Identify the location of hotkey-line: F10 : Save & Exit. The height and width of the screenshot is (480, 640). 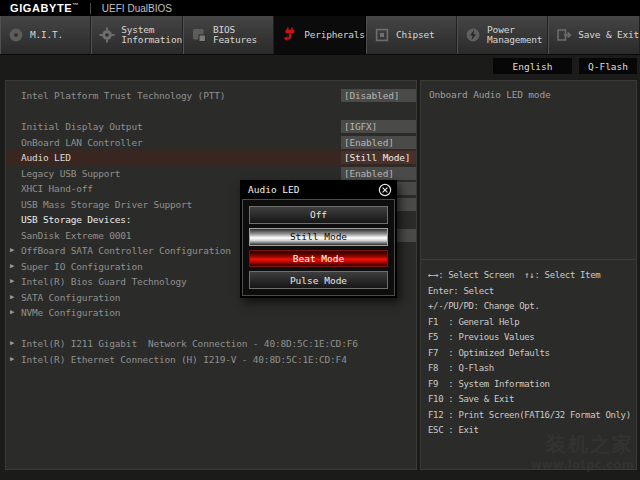
(532, 400).